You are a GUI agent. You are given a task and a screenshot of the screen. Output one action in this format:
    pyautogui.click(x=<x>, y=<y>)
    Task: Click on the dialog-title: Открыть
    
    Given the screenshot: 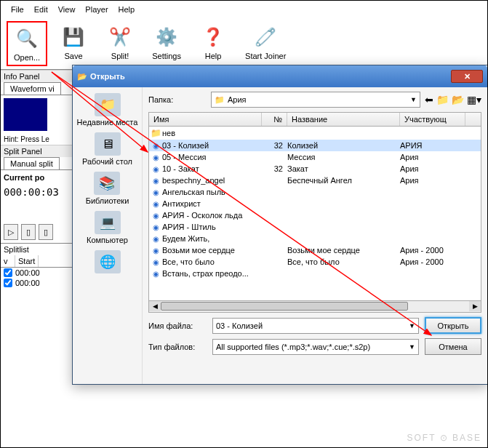 What is the action you would take?
    pyautogui.click(x=269, y=76)
    